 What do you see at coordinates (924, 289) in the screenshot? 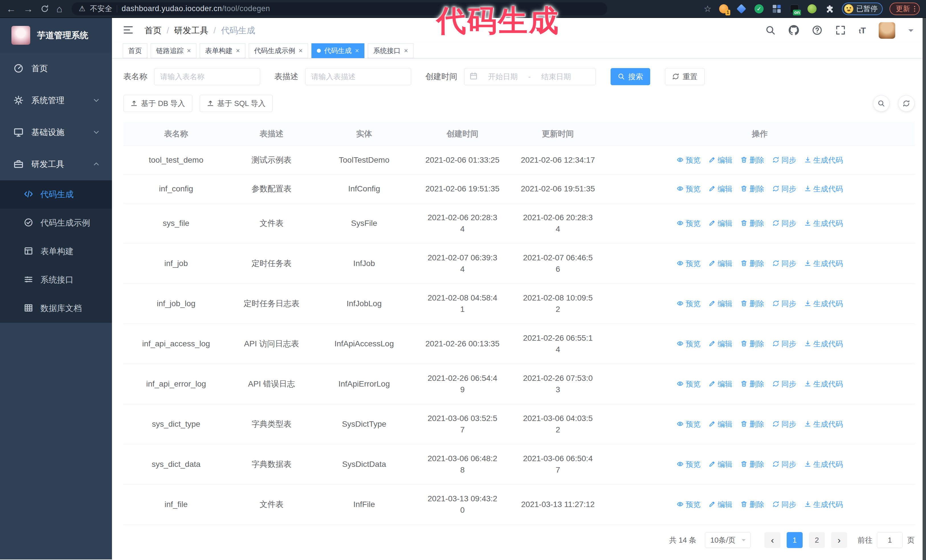
I see `window-scrollbar` at bounding box center [924, 289].